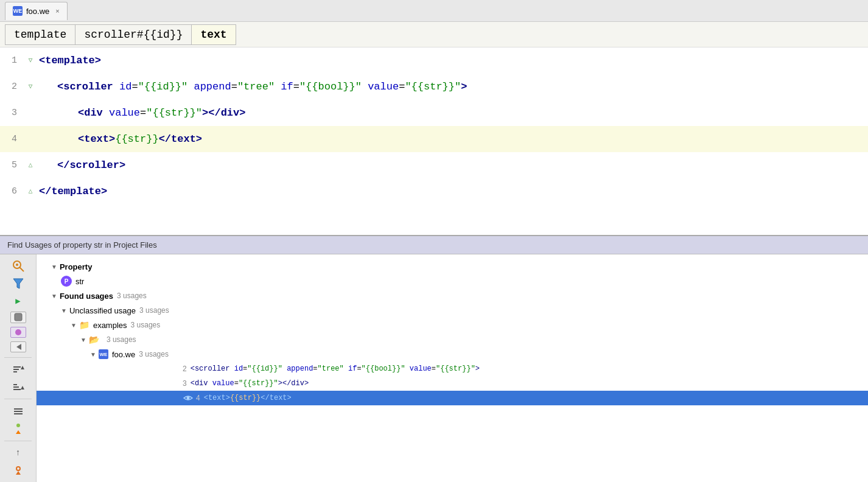  Describe the element at coordinates (18, 428) in the screenshot. I see `collapse-button` at that location.